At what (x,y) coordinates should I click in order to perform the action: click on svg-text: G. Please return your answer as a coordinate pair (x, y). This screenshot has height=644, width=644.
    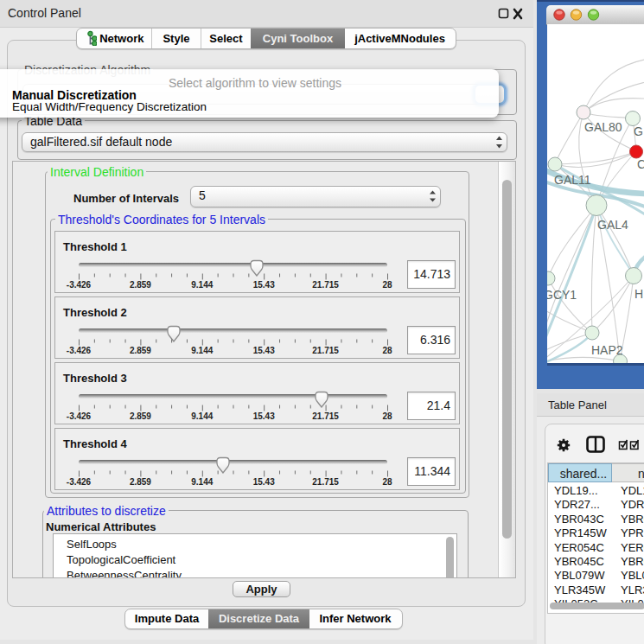
    Looking at the image, I should click on (638, 131).